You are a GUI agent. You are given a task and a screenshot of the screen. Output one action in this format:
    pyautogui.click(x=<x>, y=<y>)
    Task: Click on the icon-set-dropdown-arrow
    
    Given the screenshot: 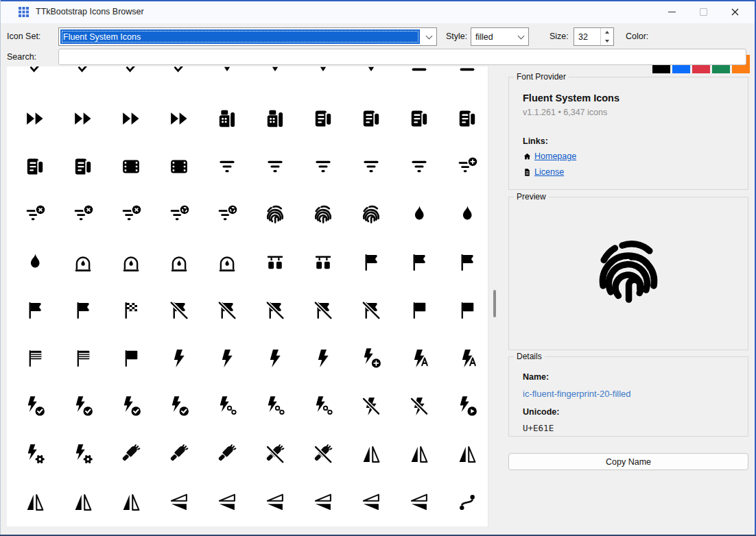 What is the action you would take?
    pyautogui.click(x=429, y=37)
    